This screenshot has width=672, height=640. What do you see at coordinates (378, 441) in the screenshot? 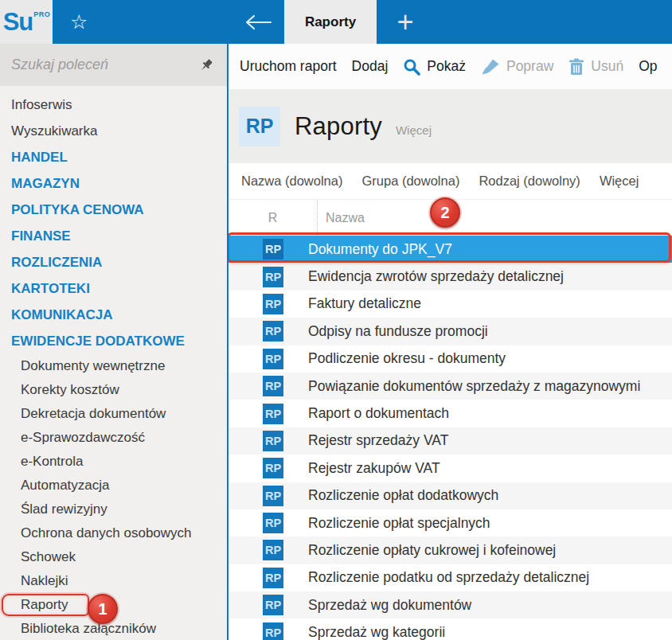
I see `report-name: Rejestr sprzedaży VAT` at bounding box center [378, 441].